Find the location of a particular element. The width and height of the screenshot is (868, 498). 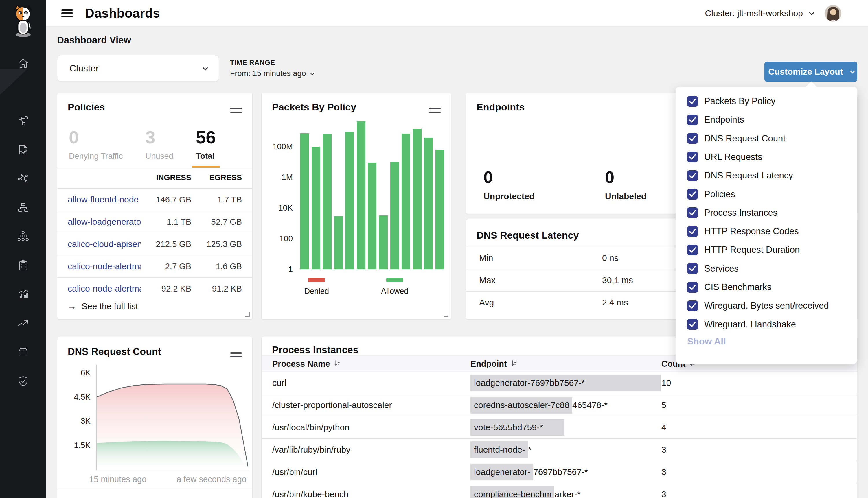

sidebar-item-trend is located at coordinates (23, 324).